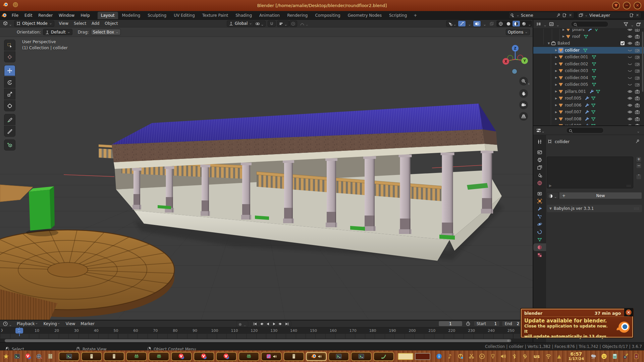 This screenshot has width=644, height=362. I want to click on outliner-row-roof.006: ▶roof.006, so click(589, 105).